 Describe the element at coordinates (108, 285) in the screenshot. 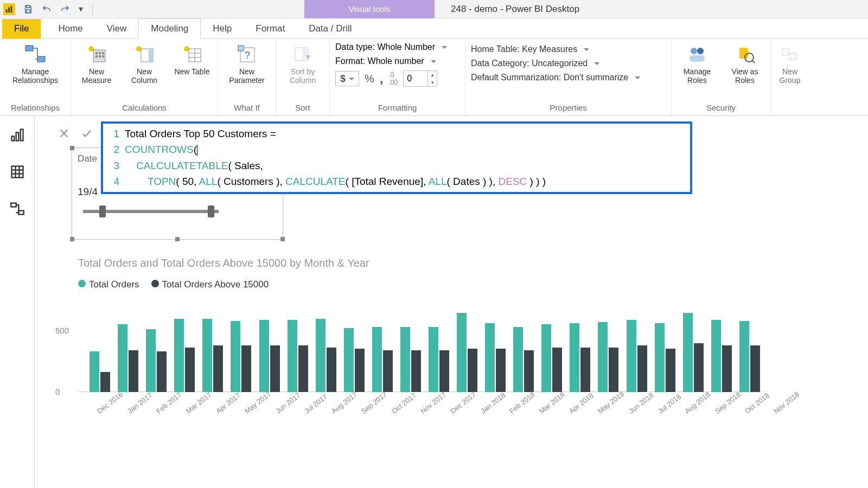

I see `legend-item-total-orders: Total Orders` at that location.